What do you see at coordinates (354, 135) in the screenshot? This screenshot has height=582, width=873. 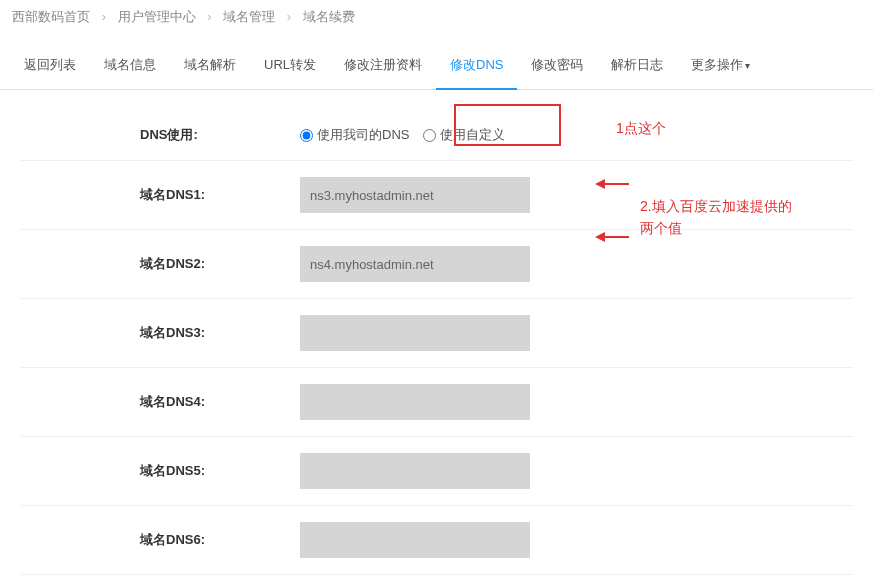 I see `radio-company-dns: 使用我司的DNS` at bounding box center [354, 135].